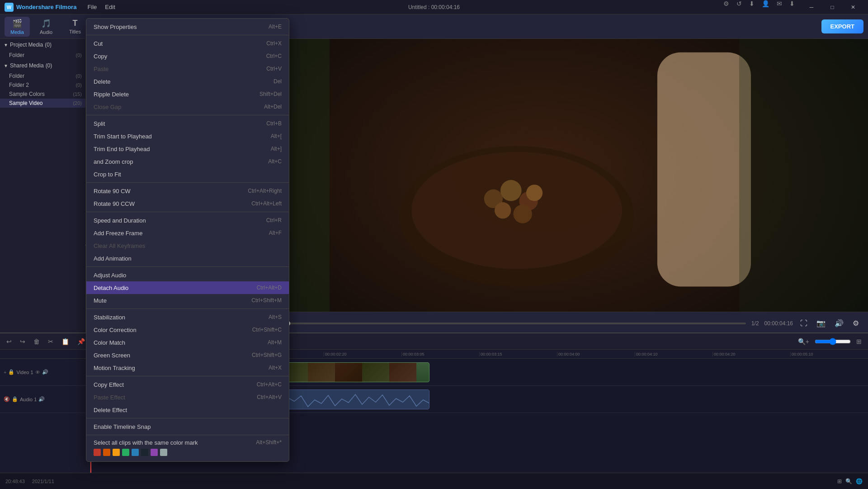 The width and height of the screenshot is (868, 489). Describe the element at coordinates (109, 397) in the screenshot. I see `ctx-label: Paste Effect` at that location.